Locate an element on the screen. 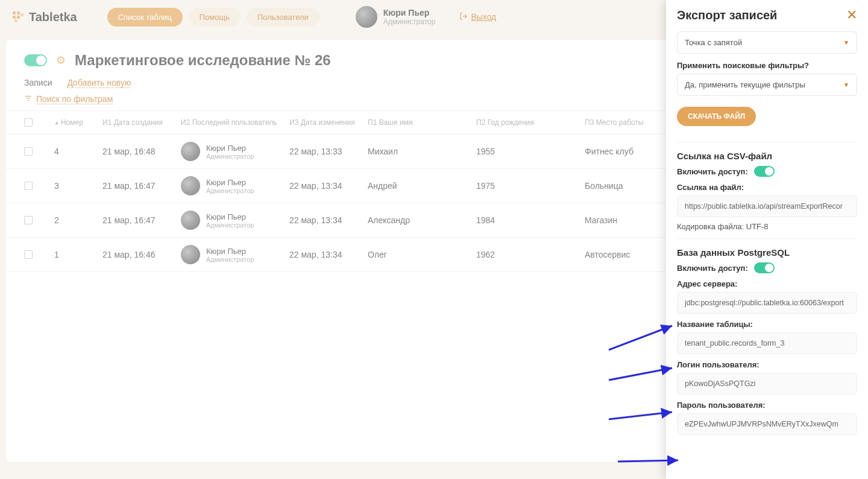 This screenshot has width=868, height=479. login-label: Логин пользователя: is located at coordinates (767, 364).